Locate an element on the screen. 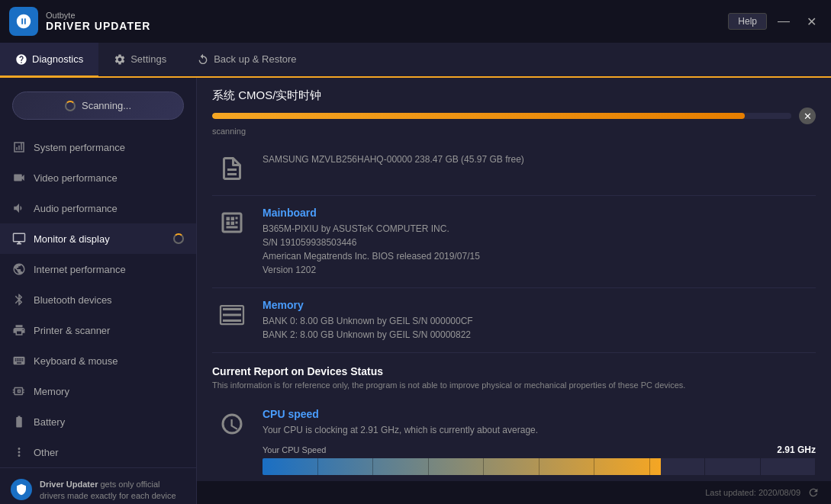  hdd-icon-wrap is located at coordinates (232, 169).